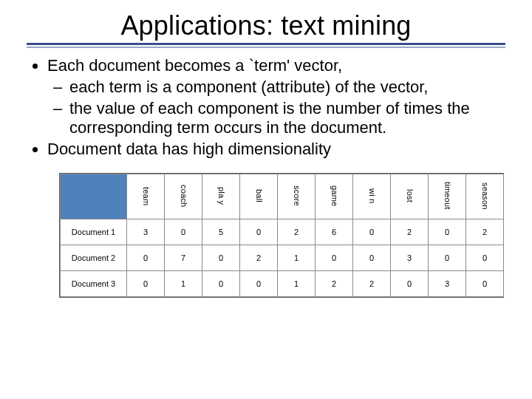  I want to click on term-label: lost, so click(409, 196).